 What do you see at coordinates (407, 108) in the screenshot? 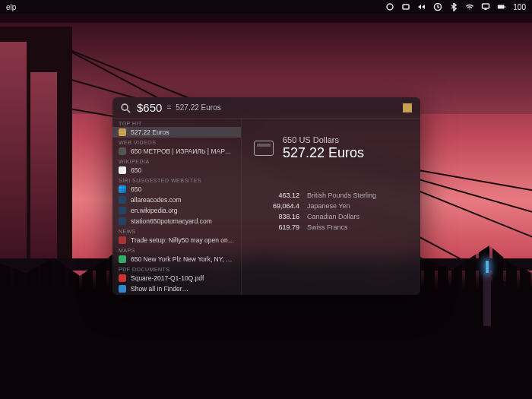
I see `calculator-thumb-icon` at bounding box center [407, 108].